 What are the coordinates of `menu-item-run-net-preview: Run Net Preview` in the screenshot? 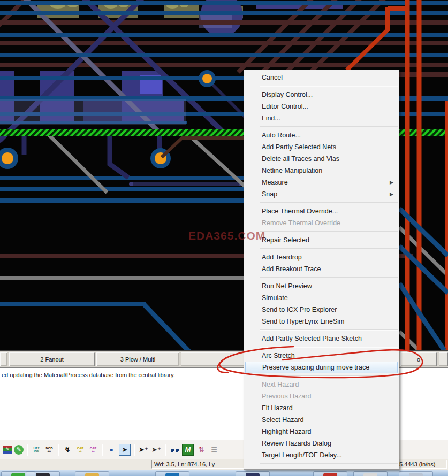 It's located at (321, 286).